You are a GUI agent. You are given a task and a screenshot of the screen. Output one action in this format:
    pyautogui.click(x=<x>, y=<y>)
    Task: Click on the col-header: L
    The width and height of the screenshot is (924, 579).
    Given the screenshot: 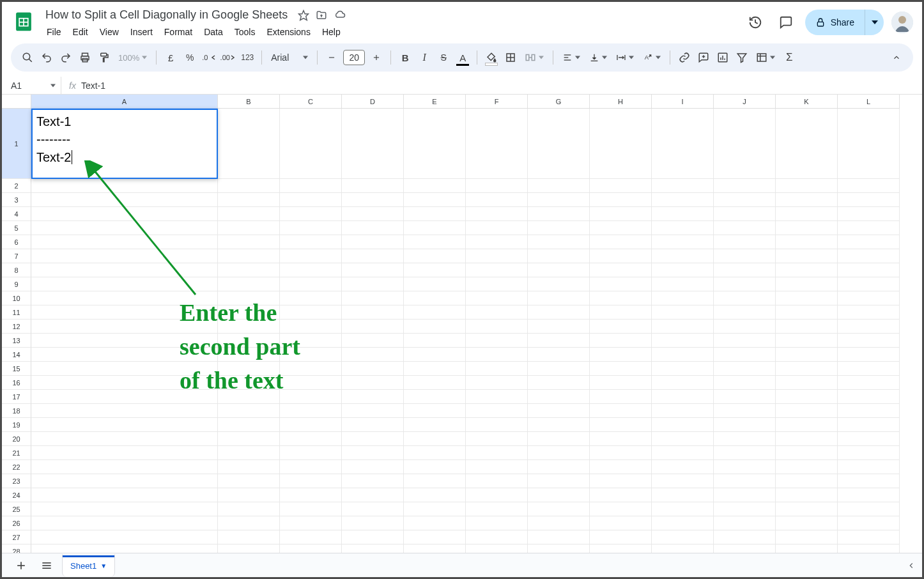 What is the action you would take?
    pyautogui.click(x=869, y=102)
    